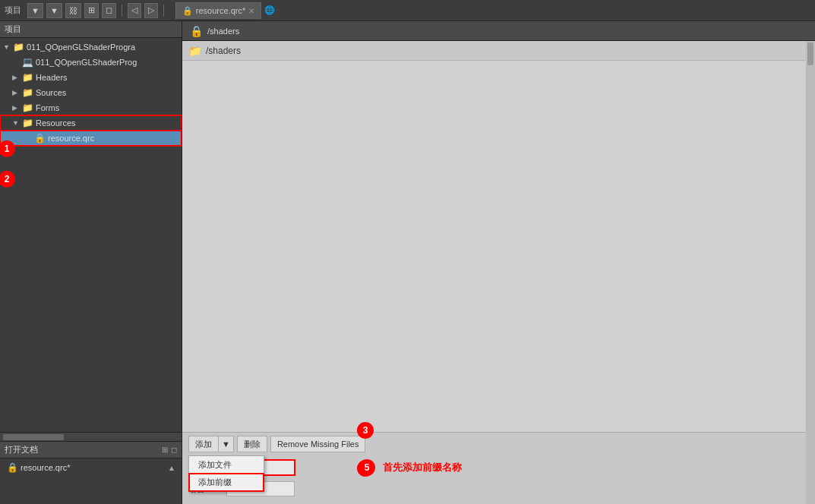 The height and width of the screenshot is (504, 815). What do you see at coordinates (21, 449) in the screenshot?
I see `open-docs-label: 打开文档` at bounding box center [21, 449].